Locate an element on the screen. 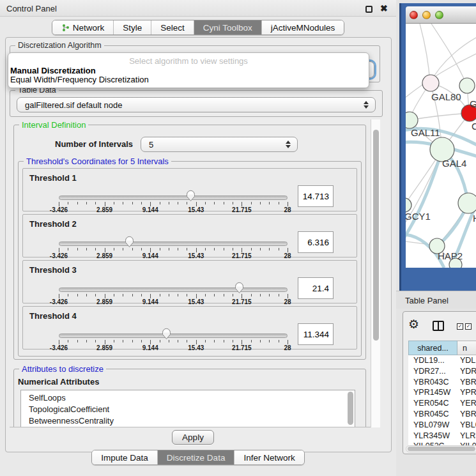  settings-scrollbar is located at coordinates (376, 273).